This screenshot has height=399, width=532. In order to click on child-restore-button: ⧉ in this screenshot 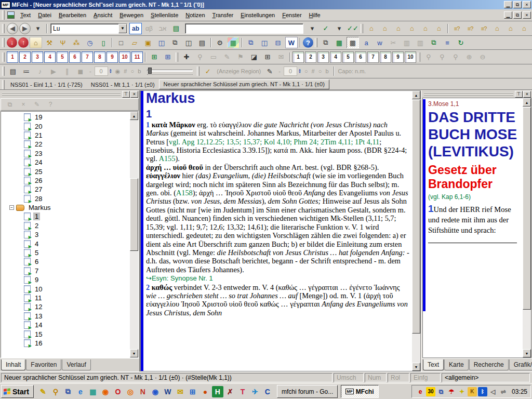, I will do `click(517, 15)`.